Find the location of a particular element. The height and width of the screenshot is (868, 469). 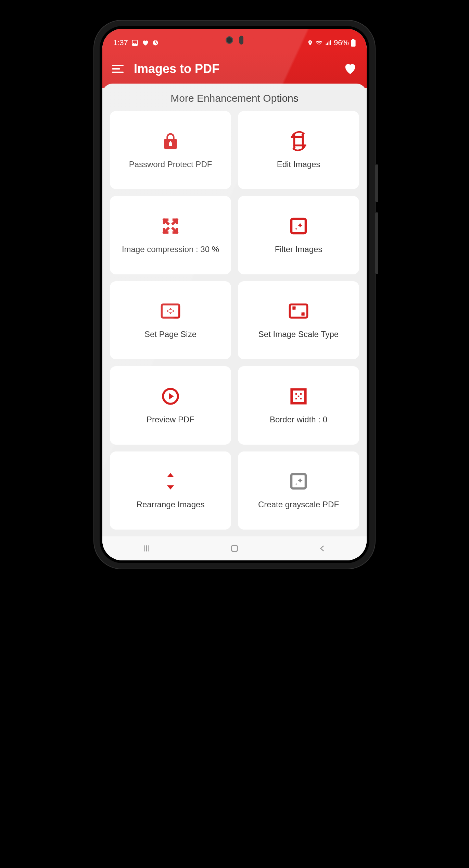

card-label: Create grayscale PDF is located at coordinates (299, 504).